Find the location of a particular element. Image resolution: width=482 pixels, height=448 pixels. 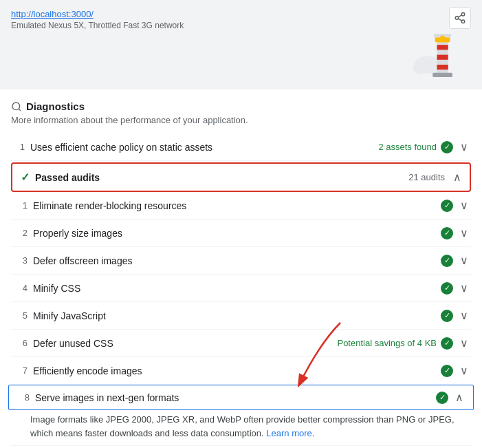

audit-right-1: ✓ ∨ is located at coordinates (456, 205).